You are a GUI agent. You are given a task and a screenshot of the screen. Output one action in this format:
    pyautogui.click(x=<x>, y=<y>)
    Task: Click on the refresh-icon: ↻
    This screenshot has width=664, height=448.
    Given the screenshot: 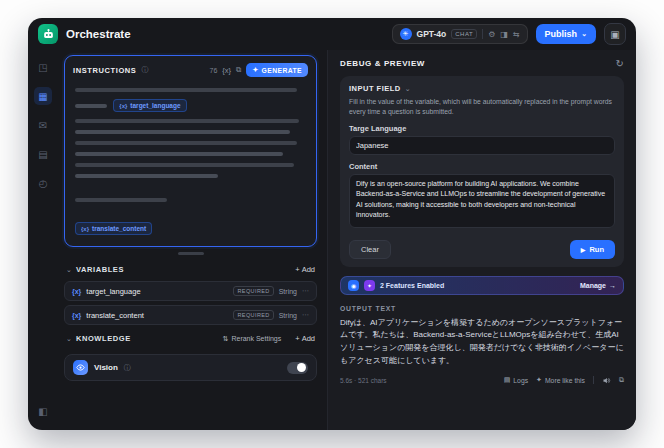 What is the action you would take?
    pyautogui.click(x=620, y=64)
    